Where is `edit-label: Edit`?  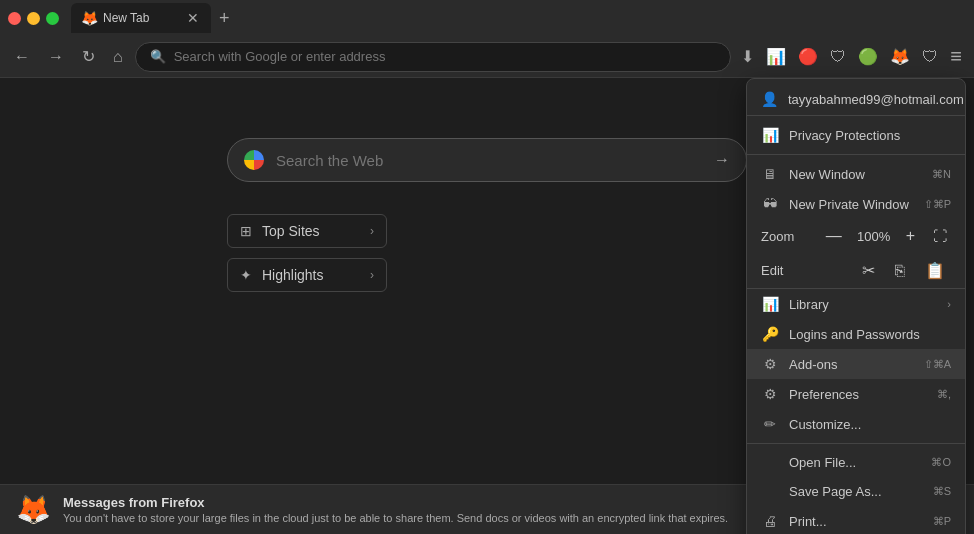 edit-label: Edit is located at coordinates (804, 270).